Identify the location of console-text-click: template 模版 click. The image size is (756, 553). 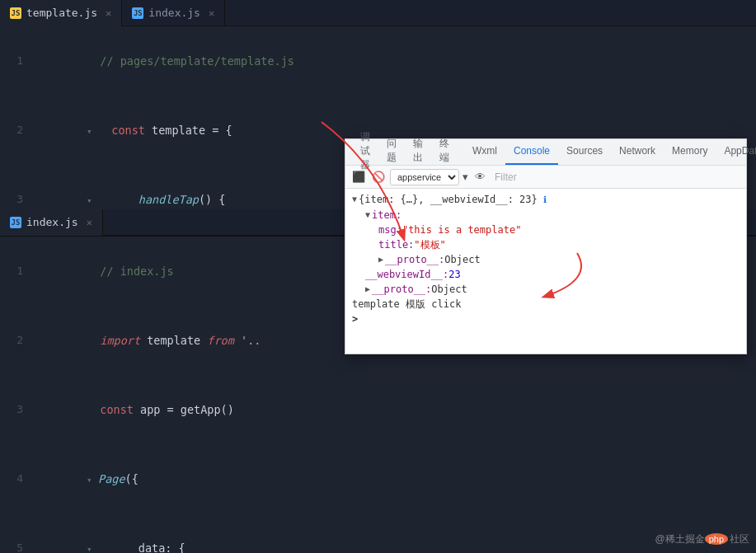
(406, 304).